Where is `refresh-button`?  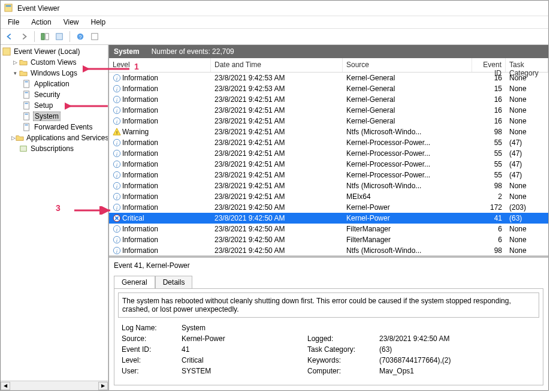
refresh-button is located at coordinates (95, 37).